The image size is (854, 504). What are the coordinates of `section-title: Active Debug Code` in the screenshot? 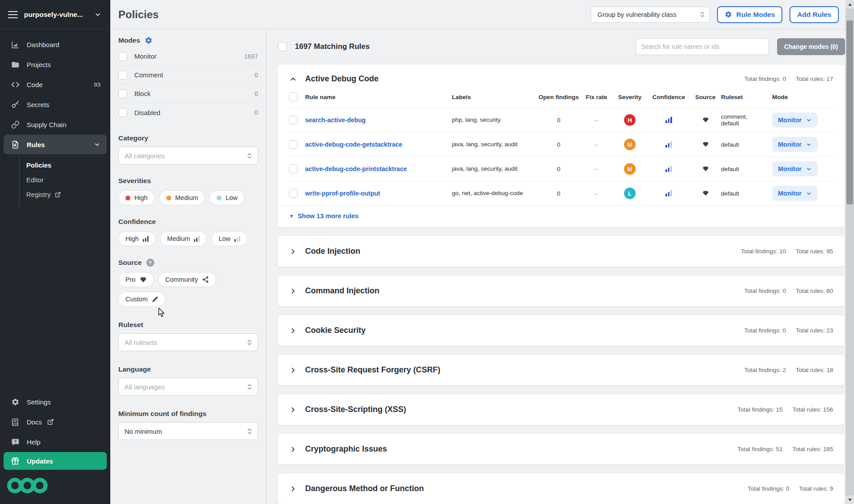 It's located at (342, 79).